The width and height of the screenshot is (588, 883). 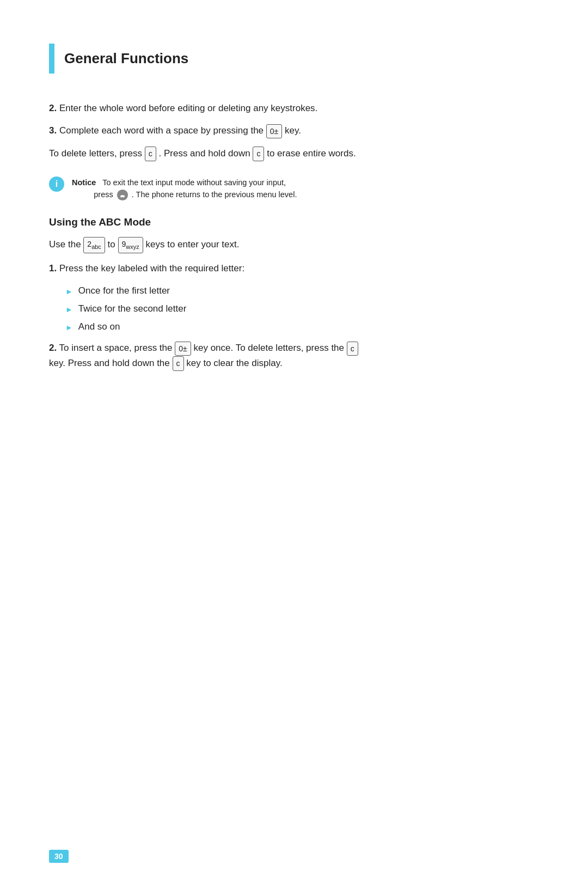 What do you see at coordinates (124, 291) in the screenshot?
I see `bullet-text-1: Once for the first letter` at bounding box center [124, 291].